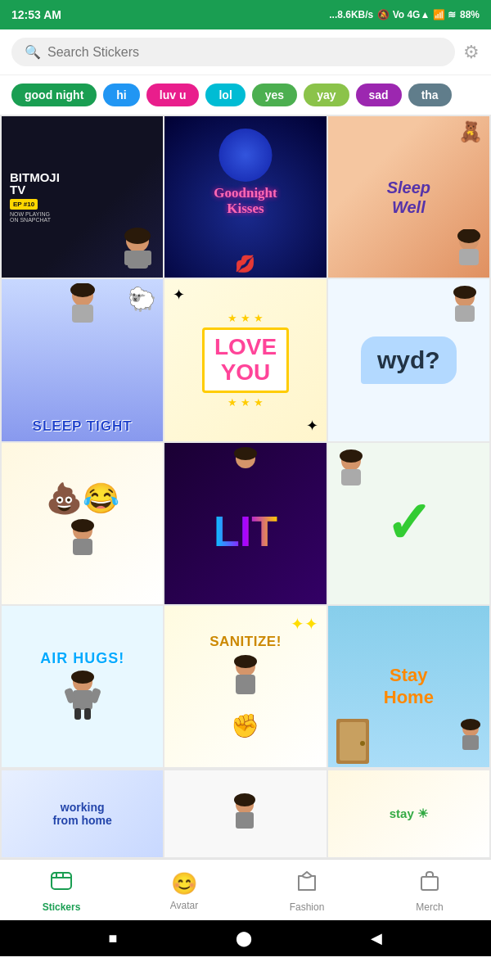  What do you see at coordinates (429, 907) in the screenshot?
I see `nav-merch-label: Merch` at bounding box center [429, 907].